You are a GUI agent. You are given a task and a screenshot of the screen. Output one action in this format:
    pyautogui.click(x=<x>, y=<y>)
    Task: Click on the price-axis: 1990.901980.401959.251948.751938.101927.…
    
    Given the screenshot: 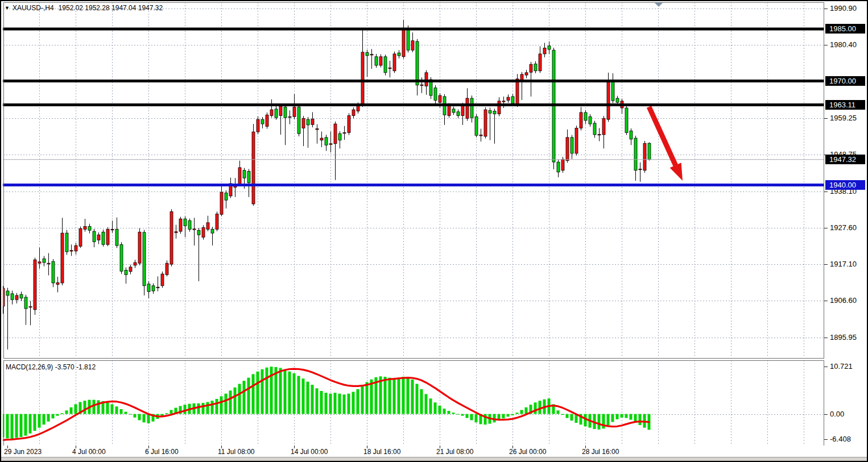 What is the action you would take?
    pyautogui.click(x=846, y=232)
    